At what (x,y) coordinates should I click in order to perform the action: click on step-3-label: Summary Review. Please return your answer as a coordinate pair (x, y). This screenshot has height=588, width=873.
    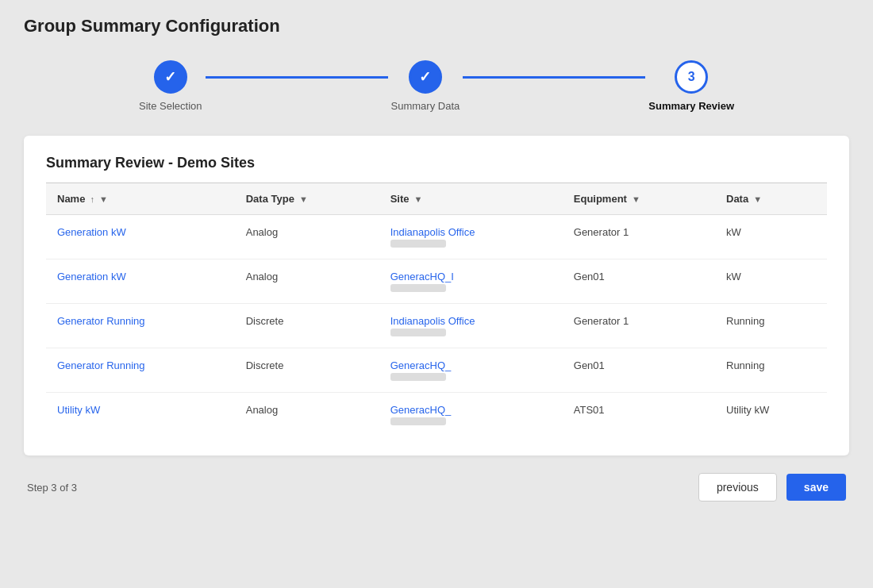
    Looking at the image, I should click on (691, 106).